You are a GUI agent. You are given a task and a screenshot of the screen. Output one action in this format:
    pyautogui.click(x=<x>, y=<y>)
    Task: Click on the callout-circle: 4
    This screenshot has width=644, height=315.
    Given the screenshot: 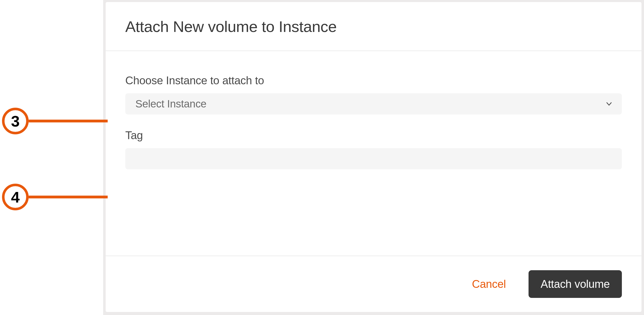 What is the action you would take?
    pyautogui.click(x=15, y=197)
    